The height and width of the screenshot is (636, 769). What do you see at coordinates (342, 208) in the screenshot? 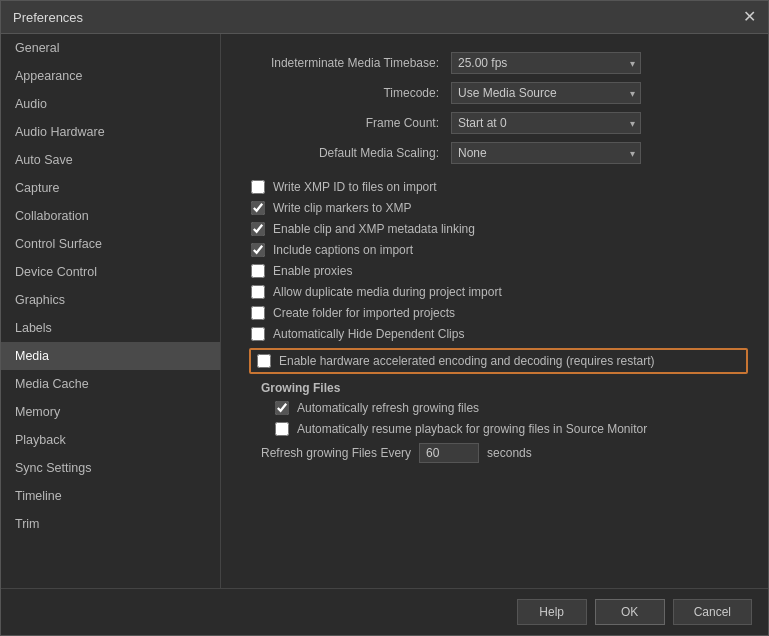
I see `checkbox-label-write-clip-markers: Write clip markers to XMP` at bounding box center [342, 208].